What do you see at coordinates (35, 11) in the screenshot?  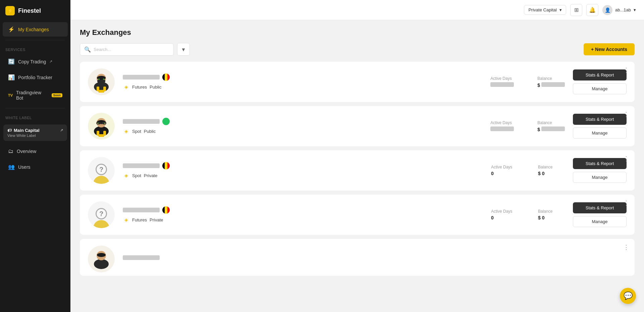 I see `app-logo: ⚡ Finestel` at bounding box center [35, 11].